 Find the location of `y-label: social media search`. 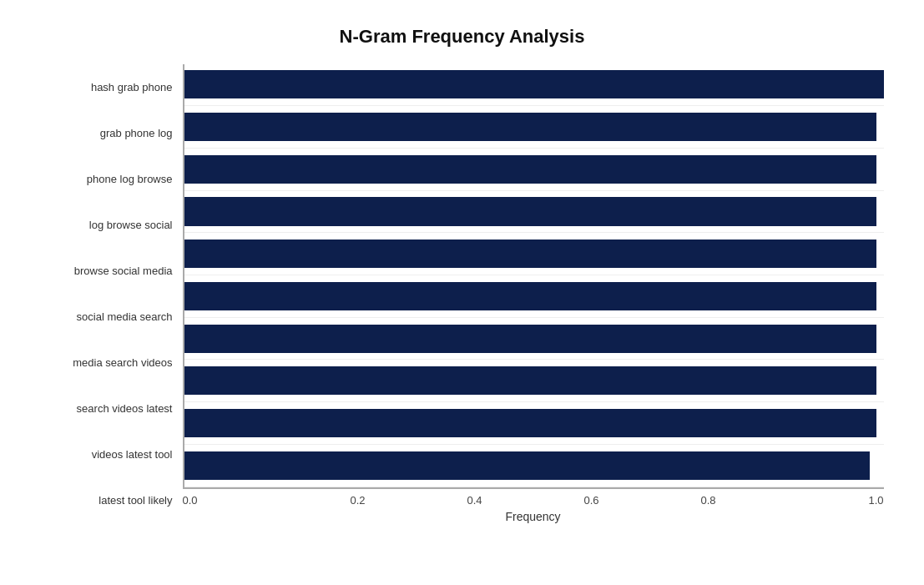

y-label: social media search is located at coordinates (112, 317).